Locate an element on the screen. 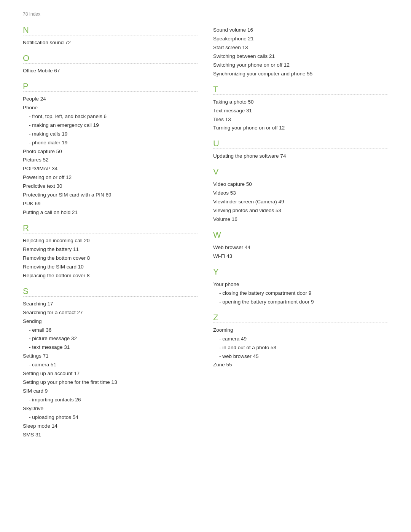  section-letter: O is located at coordinates (110, 58).